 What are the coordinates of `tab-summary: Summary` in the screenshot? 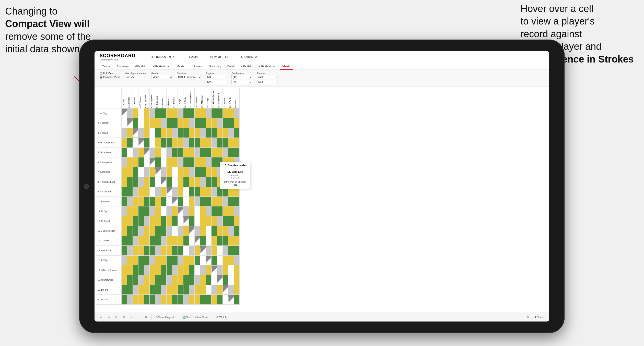 It's located at (123, 67).